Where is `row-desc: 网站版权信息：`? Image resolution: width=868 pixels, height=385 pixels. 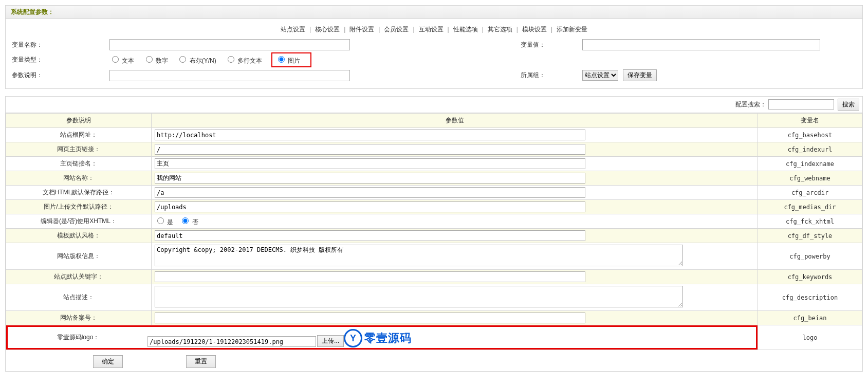
row-desc: 网站版权信息： is located at coordinates (79, 256).